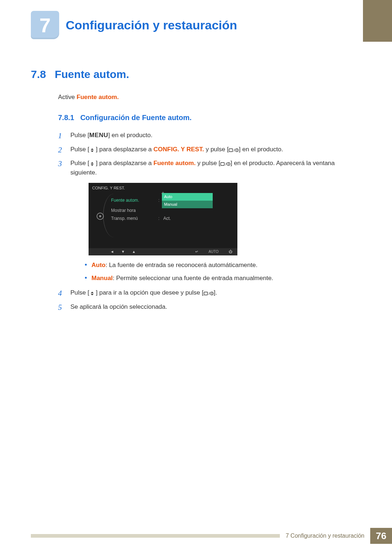  What do you see at coordinates (208, 163) in the screenshot?
I see `step3-c: y pulse [` at bounding box center [208, 163].